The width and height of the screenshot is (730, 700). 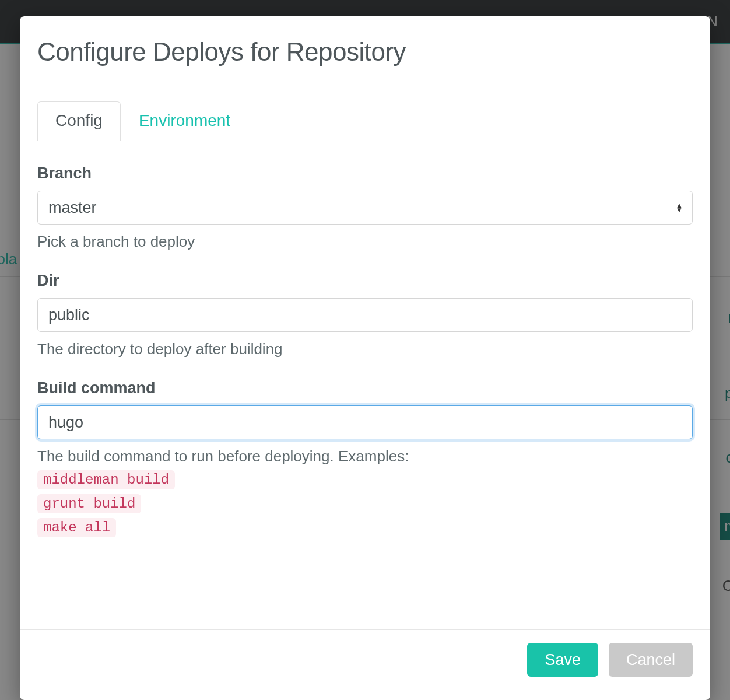 What do you see at coordinates (365, 456) in the screenshot?
I see `build-command-help: The build command to run before deployin…` at bounding box center [365, 456].